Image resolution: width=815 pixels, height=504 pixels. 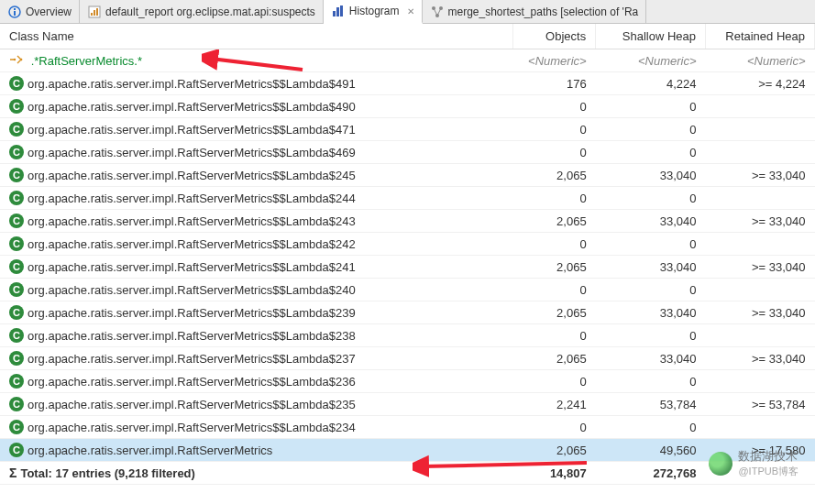 What do you see at coordinates (407, 60) in the screenshot?
I see `filter-row: .*RaftServerMetrics.* <Numeric> <Numeric…` at bounding box center [407, 60].